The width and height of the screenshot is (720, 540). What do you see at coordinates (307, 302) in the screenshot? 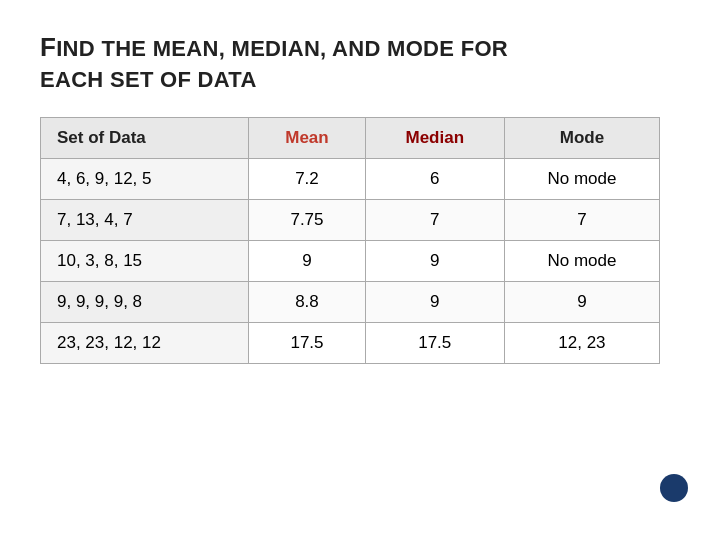
I see `cell-r3-c1: 8.8` at bounding box center [307, 302].